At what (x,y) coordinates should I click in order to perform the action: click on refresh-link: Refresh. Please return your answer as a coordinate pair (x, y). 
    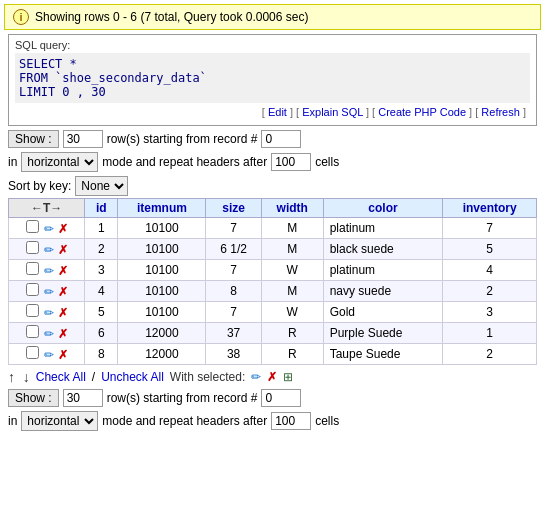
    Looking at the image, I should click on (500, 112).